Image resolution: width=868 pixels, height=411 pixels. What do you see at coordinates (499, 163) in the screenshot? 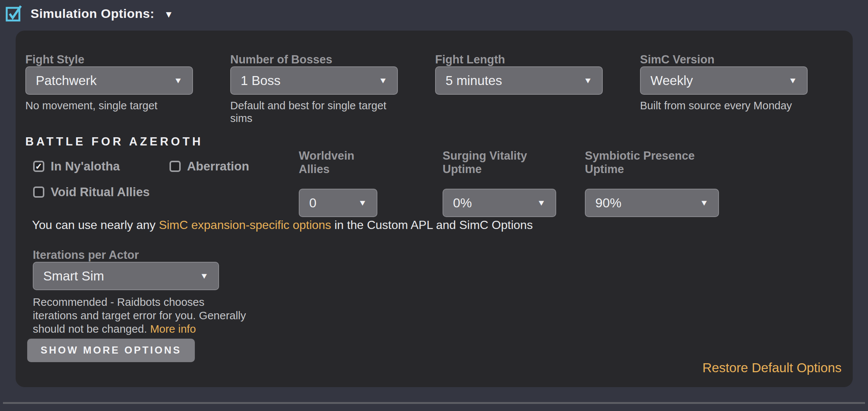
I see `surging-vitality-label: Surging Vitality Uptime` at bounding box center [499, 163].